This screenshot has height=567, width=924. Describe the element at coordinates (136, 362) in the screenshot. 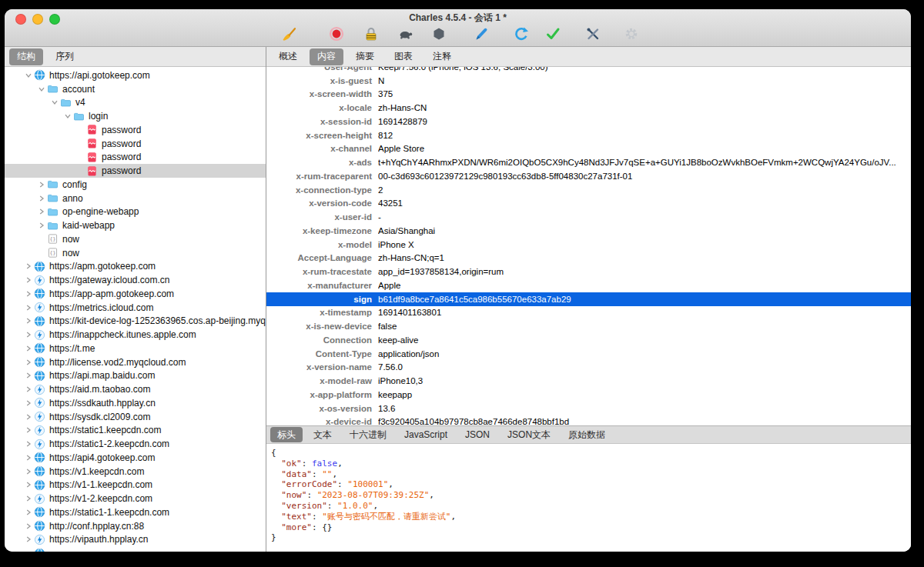

I see `tree-item: http://license.vod2.myqcloud.com` at that location.